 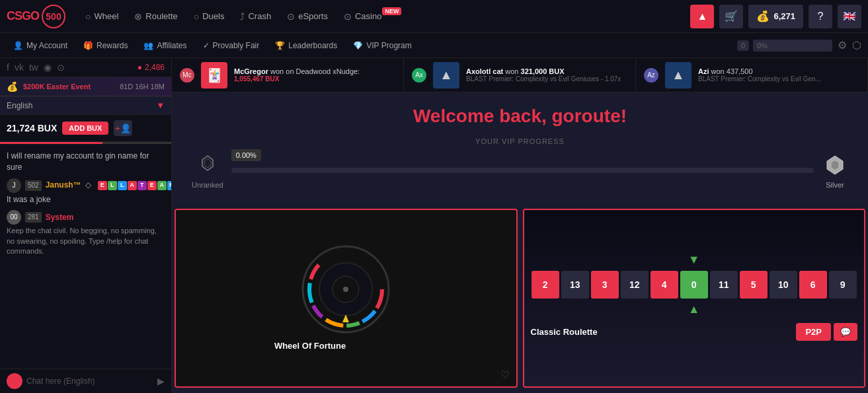 I want to click on ticker-game-image-3: ▲, so click(x=678, y=75).